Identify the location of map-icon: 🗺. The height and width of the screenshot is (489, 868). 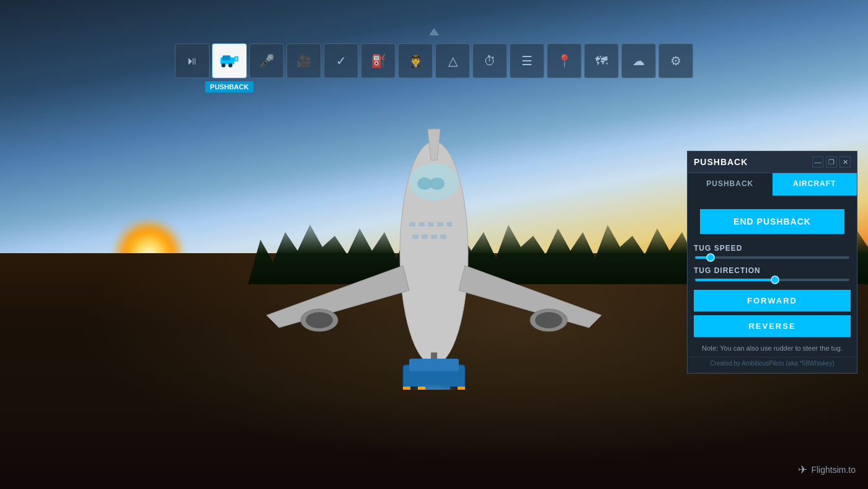
(601, 61).